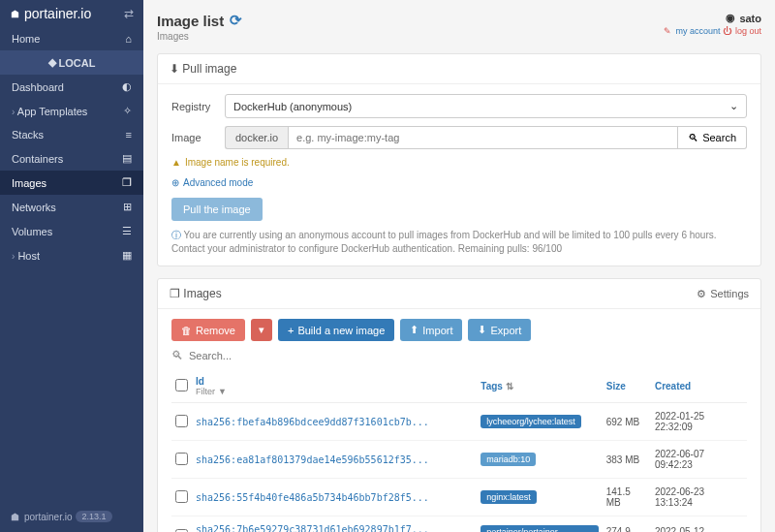 The image size is (775, 532). I want to click on registry-label: Registry, so click(198, 107).